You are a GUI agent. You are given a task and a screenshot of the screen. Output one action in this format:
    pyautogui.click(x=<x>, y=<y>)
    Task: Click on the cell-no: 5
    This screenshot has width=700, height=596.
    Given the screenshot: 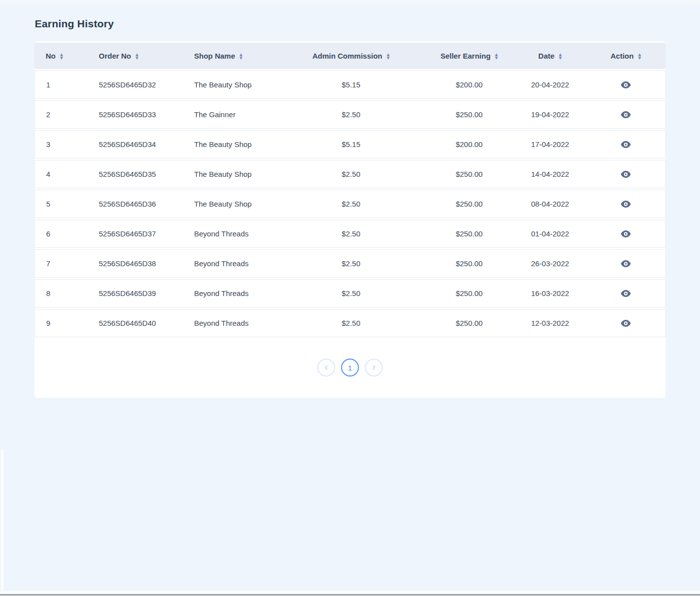 What is the action you would take?
    pyautogui.click(x=61, y=204)
    